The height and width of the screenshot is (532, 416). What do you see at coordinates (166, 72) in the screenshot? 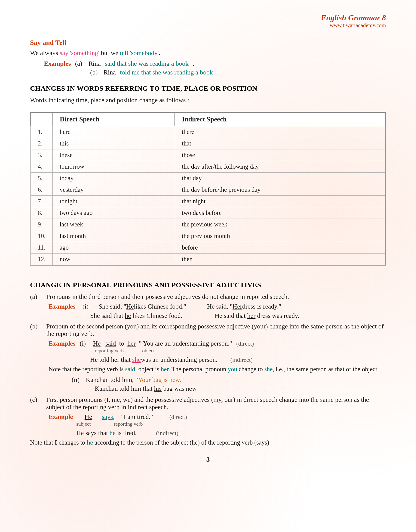
I see `ex-b-text: told me that she was reading a book` at bounding box center [166, 72].